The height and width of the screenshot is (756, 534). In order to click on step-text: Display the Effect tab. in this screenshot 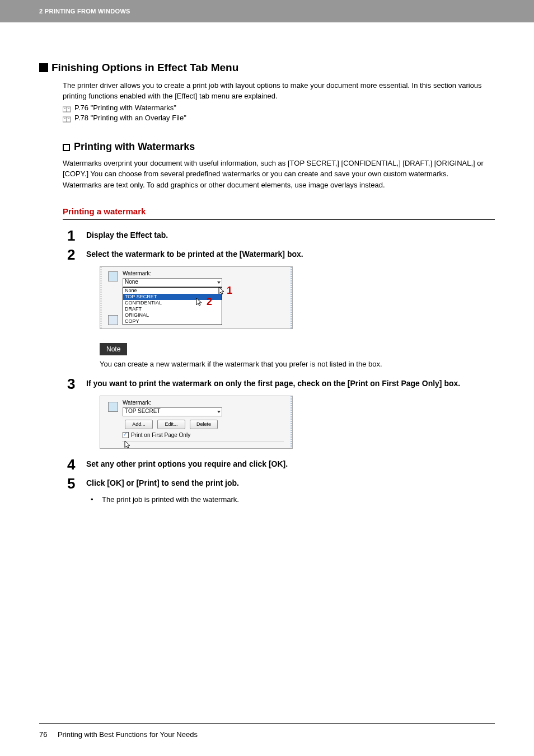, I will do `click(127, 236)`.